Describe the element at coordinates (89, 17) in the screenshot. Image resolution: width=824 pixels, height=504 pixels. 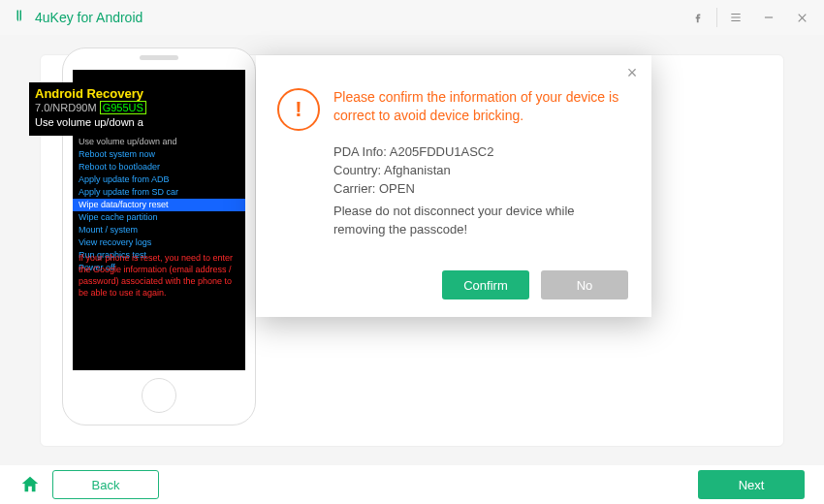
I see `app-title: 4uKey for Android` at that location.